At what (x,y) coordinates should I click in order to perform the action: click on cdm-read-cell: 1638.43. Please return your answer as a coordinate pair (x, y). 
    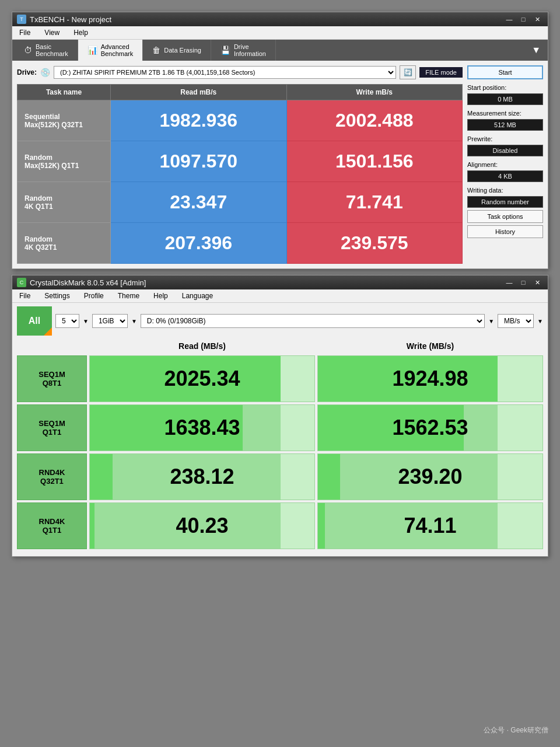
    Looking at the image, I should click on (202, 428).